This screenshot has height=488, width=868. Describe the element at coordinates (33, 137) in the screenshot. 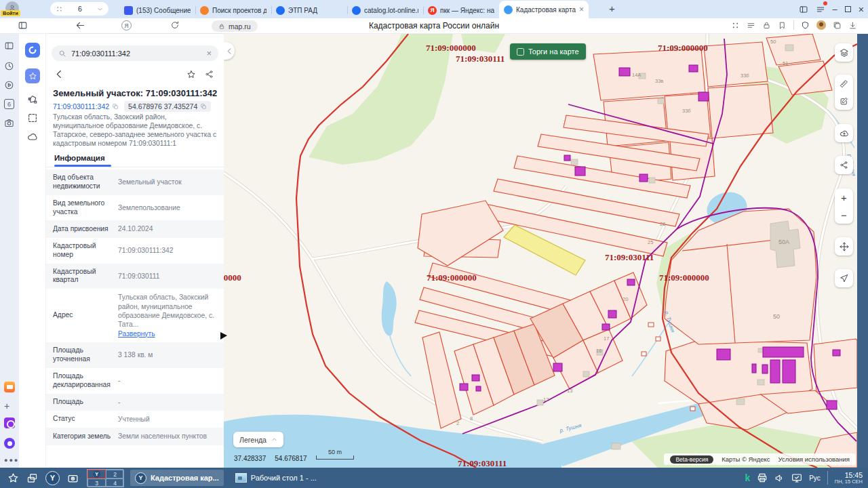

I see `cloud-icon` at that location.